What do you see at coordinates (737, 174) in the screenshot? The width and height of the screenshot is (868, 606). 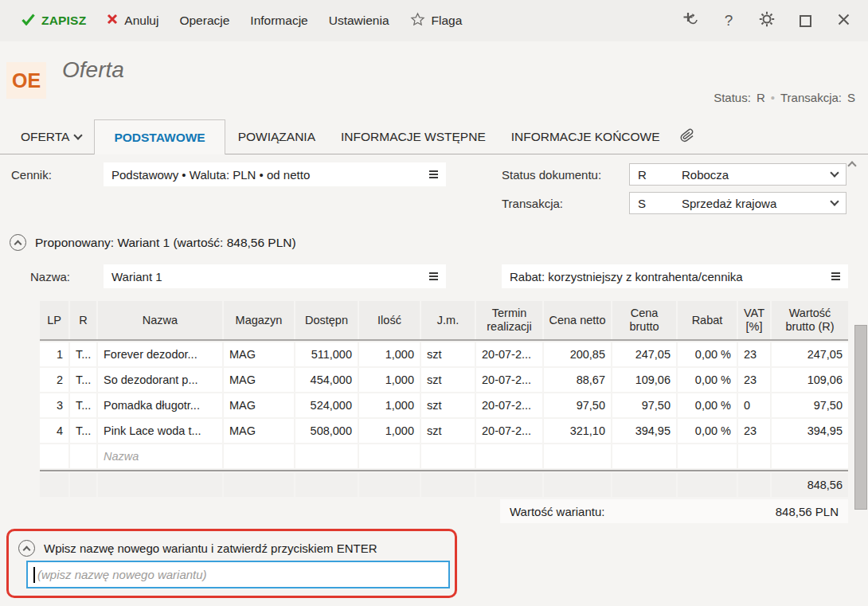 I see `status-dokumentu-select: R Robocza` at bounding box center [737, 174].